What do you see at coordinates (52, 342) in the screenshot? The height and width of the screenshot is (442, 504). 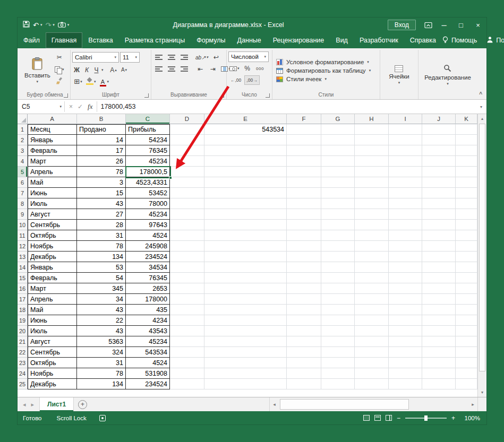 I see `cell-A21: Август` at bounding box center [52, 342].